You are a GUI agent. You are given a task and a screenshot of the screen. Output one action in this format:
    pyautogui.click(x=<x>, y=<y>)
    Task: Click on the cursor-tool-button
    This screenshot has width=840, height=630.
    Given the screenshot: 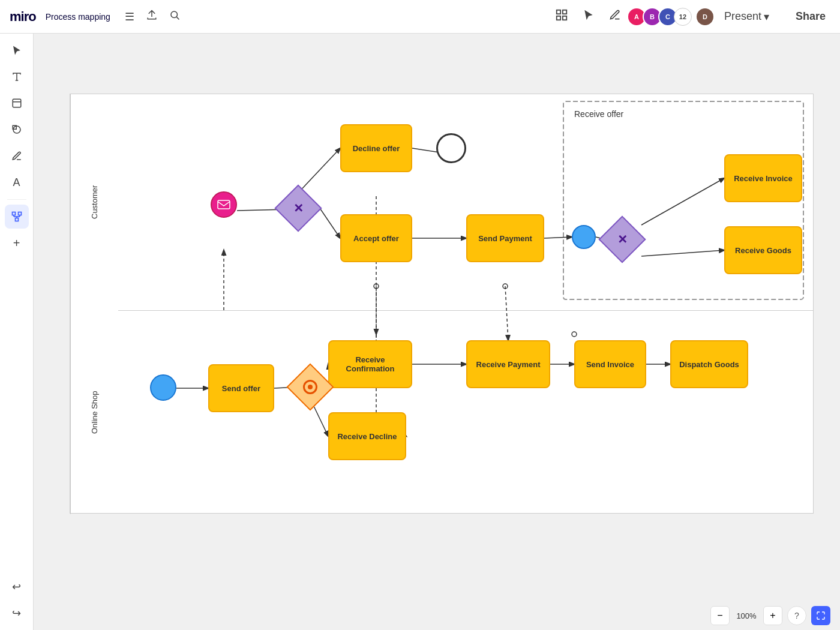 What is the action you would take?
    pyautogui.click(x=589, y=17)
    